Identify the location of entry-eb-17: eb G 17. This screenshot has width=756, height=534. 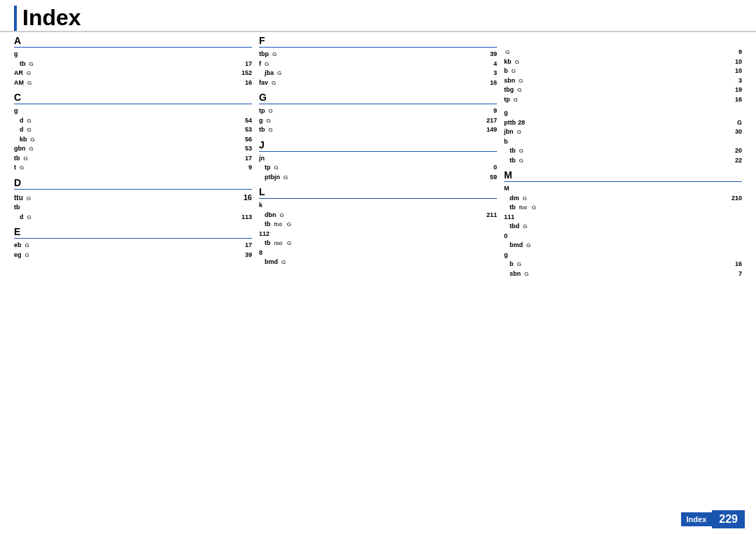
(133, 246).